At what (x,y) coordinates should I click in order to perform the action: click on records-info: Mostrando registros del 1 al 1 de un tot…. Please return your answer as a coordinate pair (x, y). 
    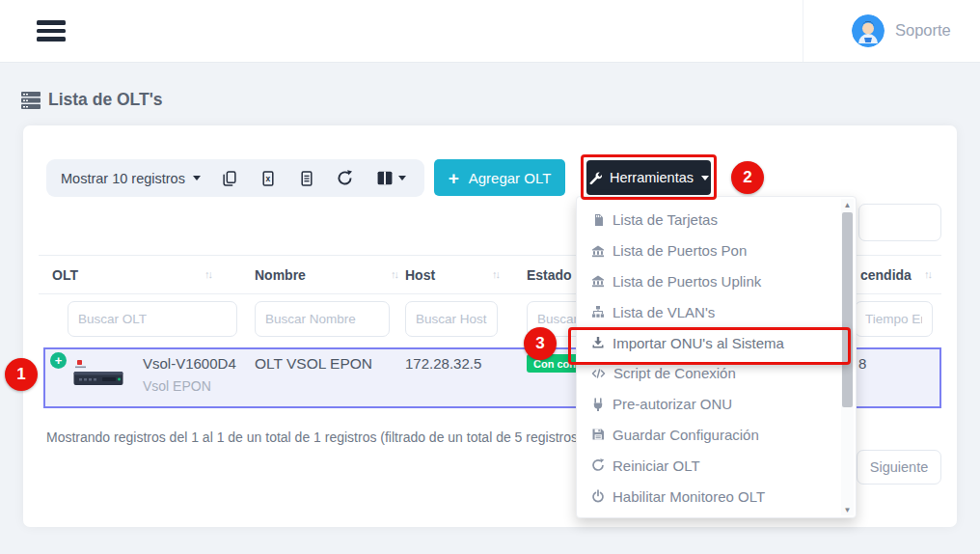
    Looking at the image, I should click on (314, 437).